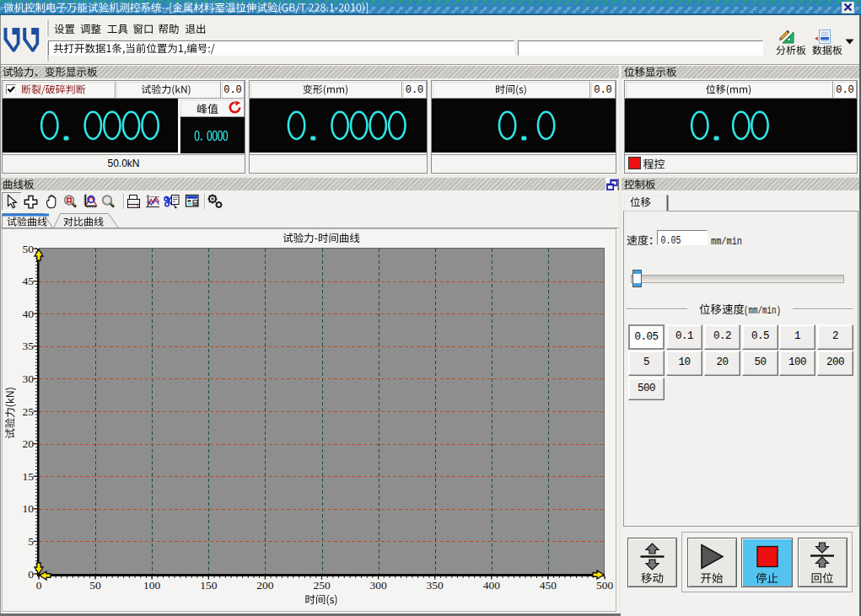 The width and height of the screenshot is (861, 616). What do you see at coordinates (762, 311) in the screenshot?
I see `svg-text: (mm/min)` at bounding box center [762, 311].